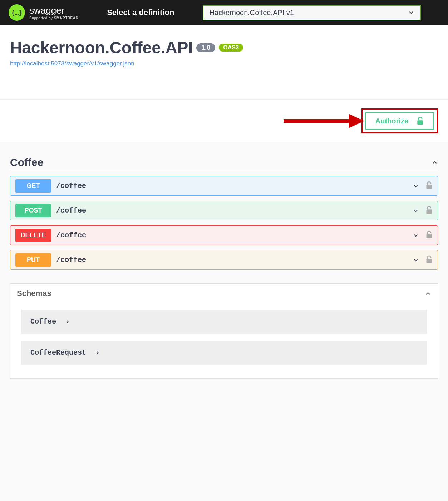 This screenshot has width=448, height=501. I want to click on operation-row-delete: DELETE/coffee, so click(224, 235).